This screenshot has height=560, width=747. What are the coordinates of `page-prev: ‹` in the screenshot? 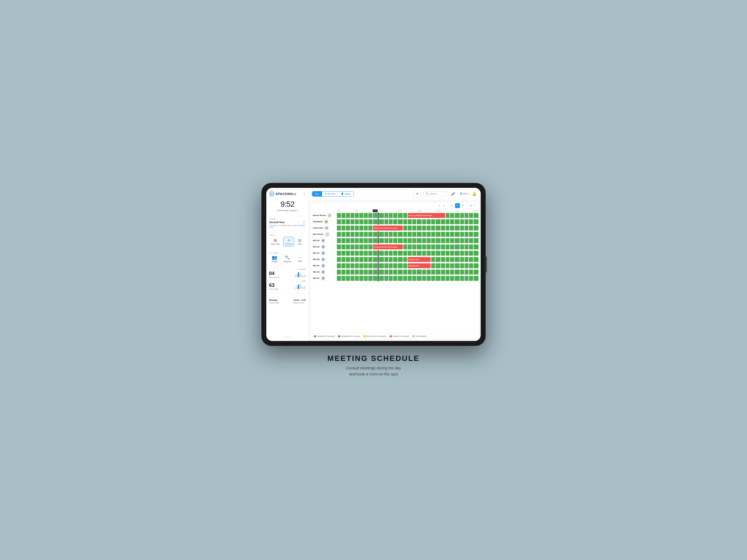 It's located at (439, 205).